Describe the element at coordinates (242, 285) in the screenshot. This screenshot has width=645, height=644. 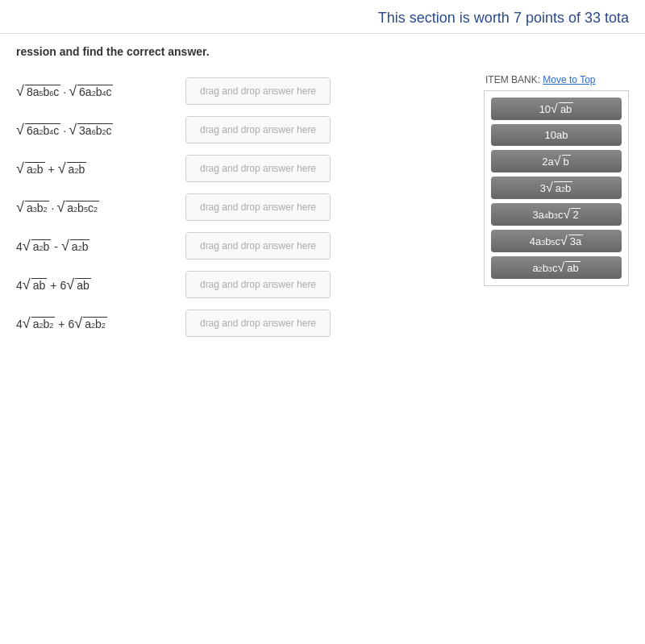
I see `problem-row: 4 √ ab + 6 √ ab drag and drop answer her…` at that location.